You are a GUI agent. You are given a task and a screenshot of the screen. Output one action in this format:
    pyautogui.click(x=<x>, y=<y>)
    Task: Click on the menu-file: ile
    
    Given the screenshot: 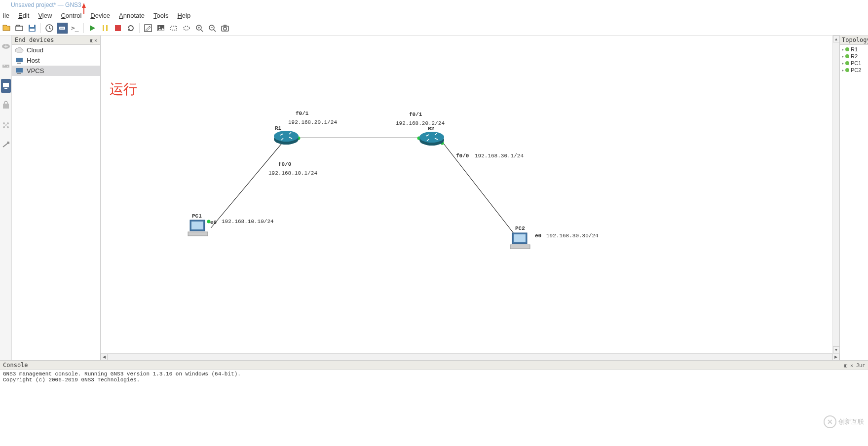 What is the action you would take?
    pyautogui.click(x=6, y=16)
    